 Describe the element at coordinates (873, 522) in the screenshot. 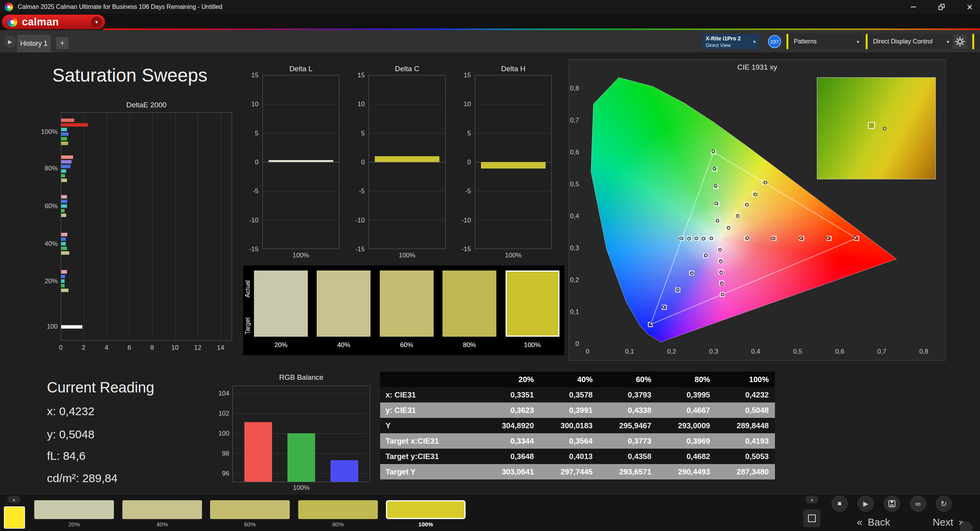

I see `back-button: « Back` at that location.